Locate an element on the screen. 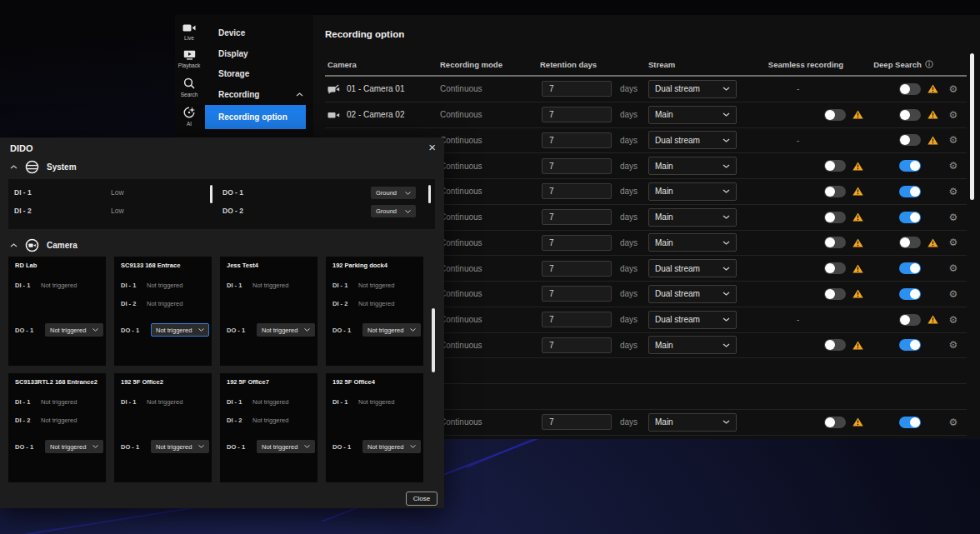 The height and width of the screenshot is (534, 980). main-scrollbar-thumb is located at coordinates (972, 127).